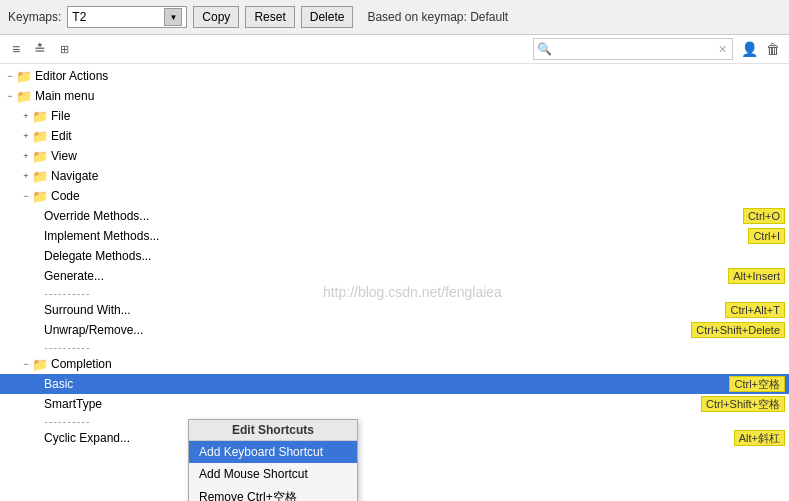 The width and height of the screenshot is (789, 501). Describe the element at coordinates (412, 96) in the screenshot. I see `tree-label-main-menu: Main menu` at that location.